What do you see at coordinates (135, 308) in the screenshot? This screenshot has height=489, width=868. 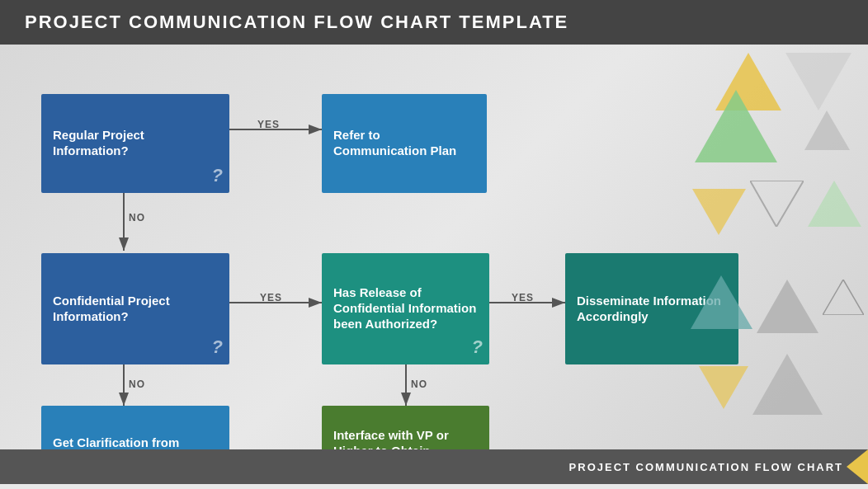 I see `box-confidential-project-info: Confidential Project Information? ?` at bounding box center [135, 308].